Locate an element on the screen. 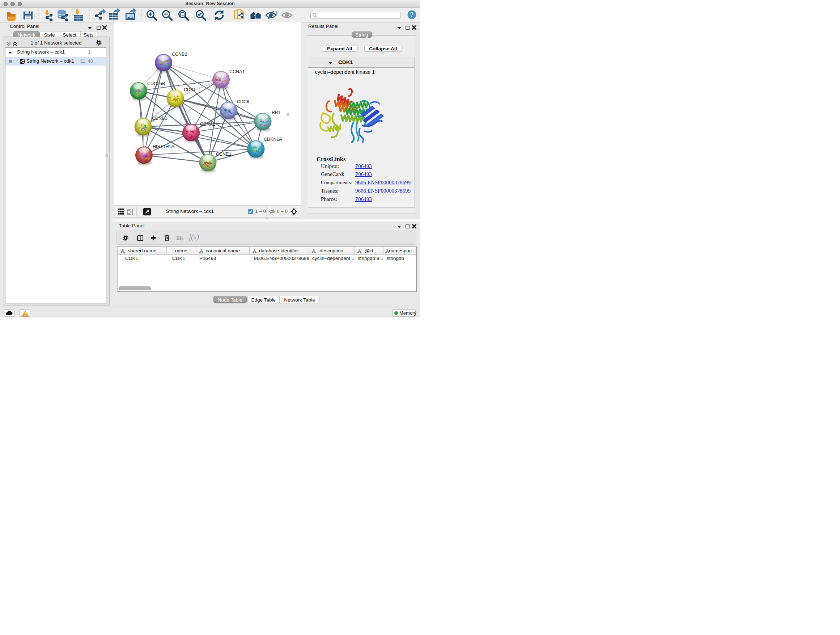 The height and width of the screenshot is (635, 840). svg-text: RB1 is located at coordinates (276, 112).